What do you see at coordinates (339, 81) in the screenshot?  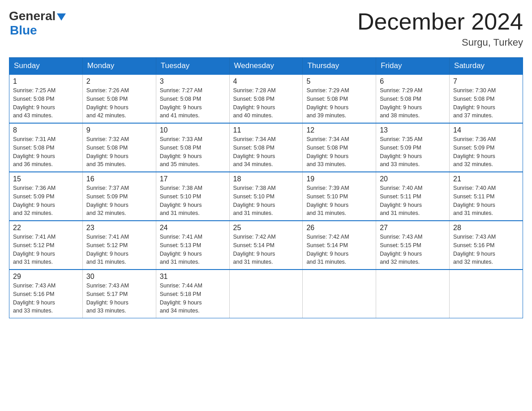 I see `day-number: 5` at bounding box center [339, 81].